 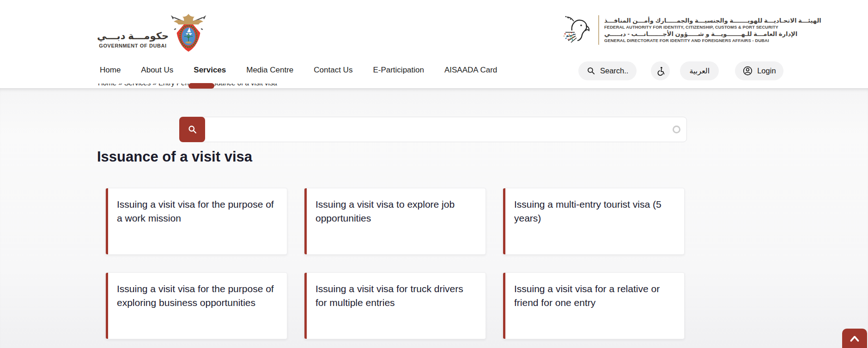 What do you see at coordinates (614, 71) in the screenshot?
I see `header-search-label: Search..` at bounding box center [614, 71].